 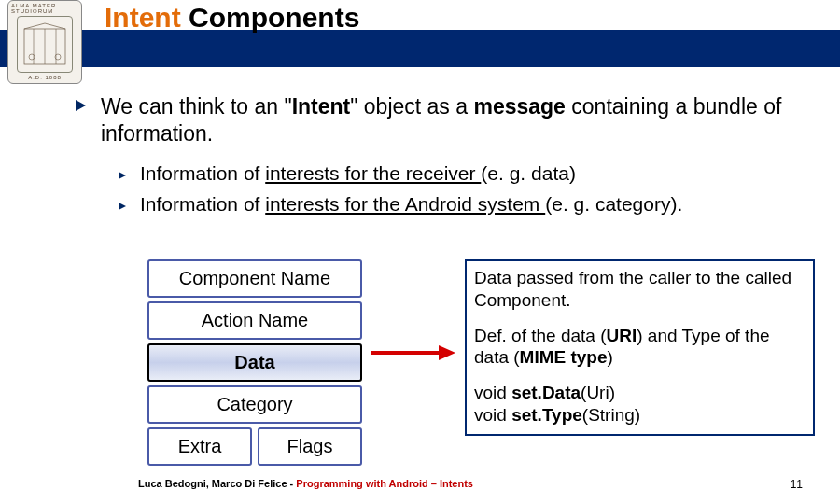 I want to click on desc-p1: Data passed from the caller to the calle…, so click(x=640, y=289).